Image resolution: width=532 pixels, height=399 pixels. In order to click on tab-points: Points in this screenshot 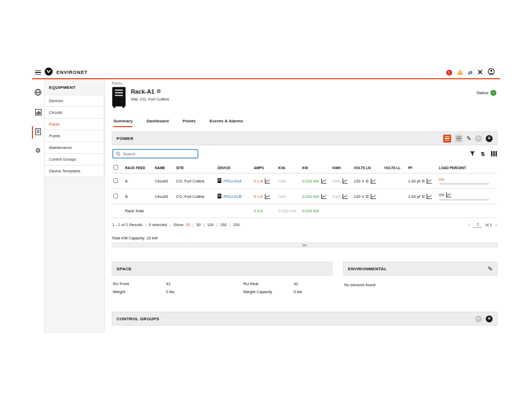, I will do `click(189, 123)`.